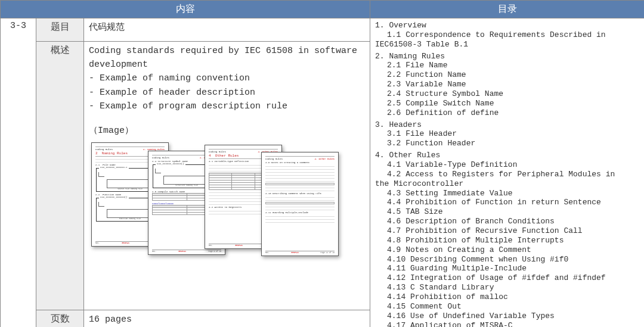 This screenshot has width=644, height=327. What do you see at coordinates (507, 94) in the screenshot?
I see `toc-2-4: 2.4 Structure Symbol Name` at bounding box center [507, 94].